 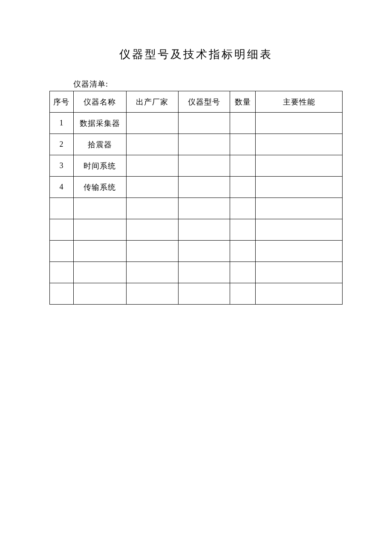 I want to click on subtitle-label: 仪器清单:, so click(x=233, y=84).